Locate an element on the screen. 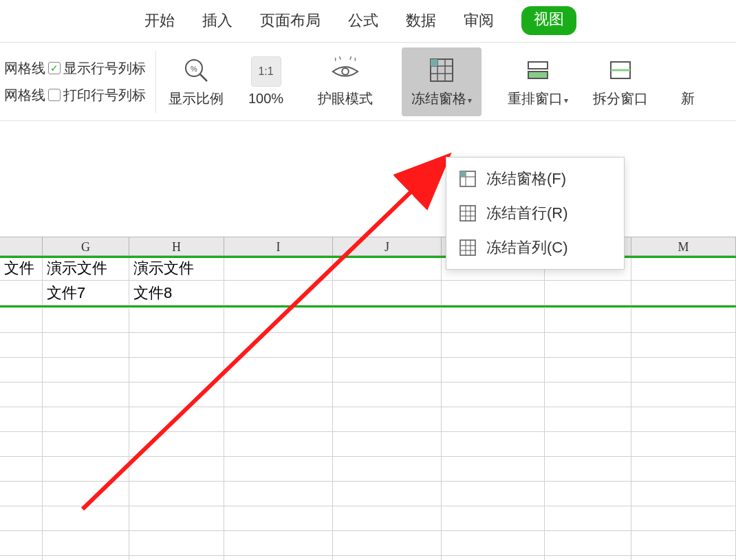 This screenshot has width=736, height=560. cell-f2 is located at coordinates (21, 293).